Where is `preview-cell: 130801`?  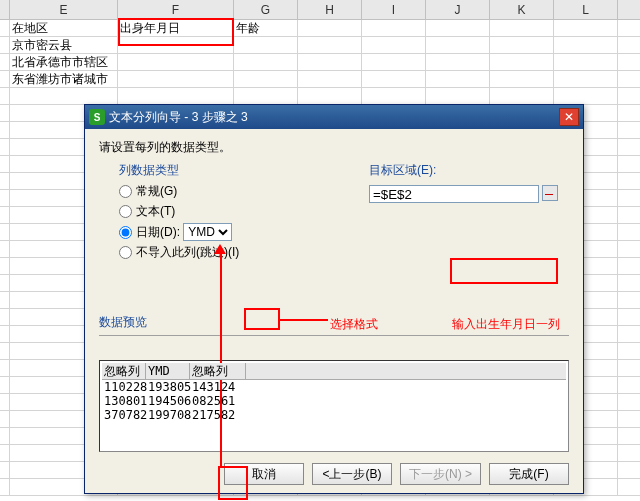 preview-cell: 130801 is located at coordinates (124, 401).